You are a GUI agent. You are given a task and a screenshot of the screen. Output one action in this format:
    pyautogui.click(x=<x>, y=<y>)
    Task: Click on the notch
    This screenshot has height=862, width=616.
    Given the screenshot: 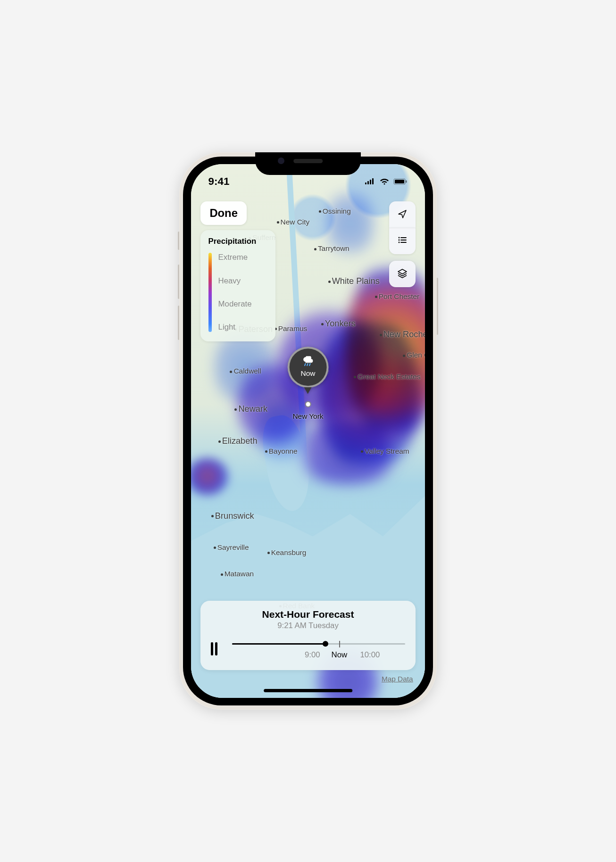 What is the action you would take?
    pyautogui.click(x=308, y=164)
    